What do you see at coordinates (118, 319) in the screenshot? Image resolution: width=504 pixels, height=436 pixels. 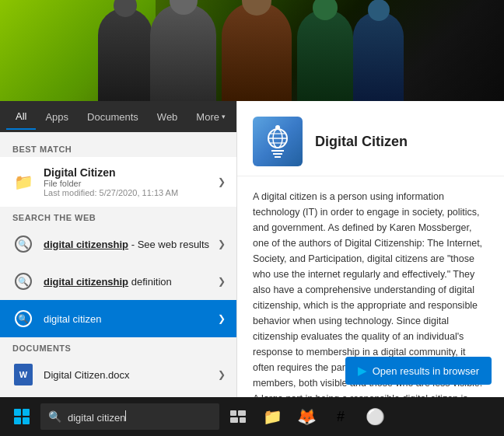 I see `web-search-item-active: 🔍 digital citizen ❯` at bounding box center [118, 319].